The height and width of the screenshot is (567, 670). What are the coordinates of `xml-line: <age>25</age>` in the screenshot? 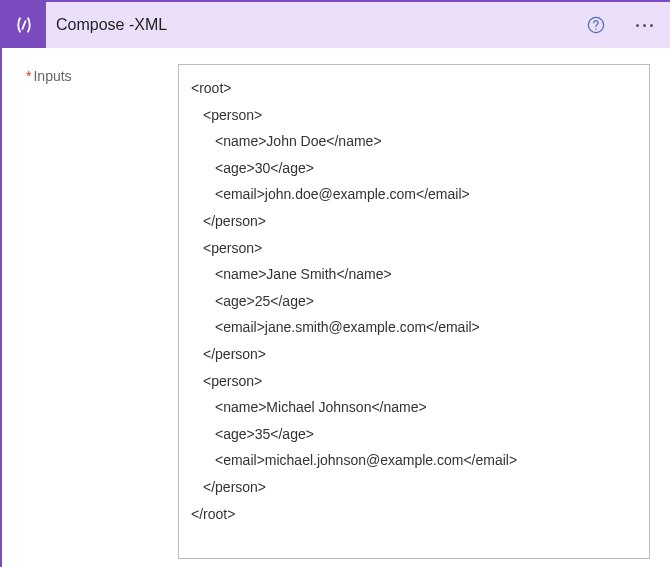 It's located at (414, 302).